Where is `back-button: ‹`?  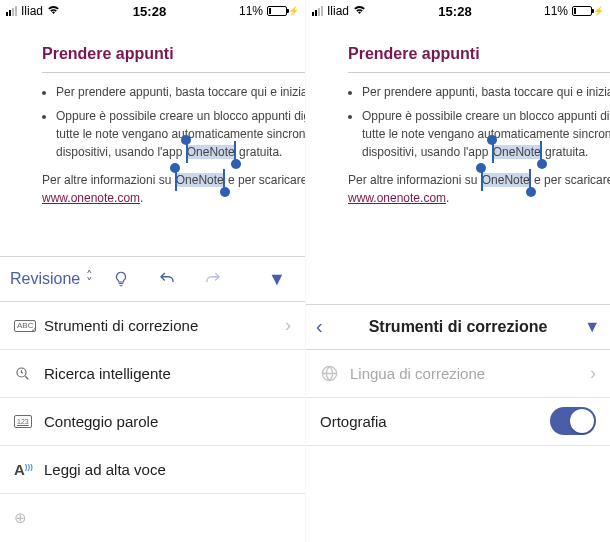
back-button: ‹ is located at coordinates (331, 326).